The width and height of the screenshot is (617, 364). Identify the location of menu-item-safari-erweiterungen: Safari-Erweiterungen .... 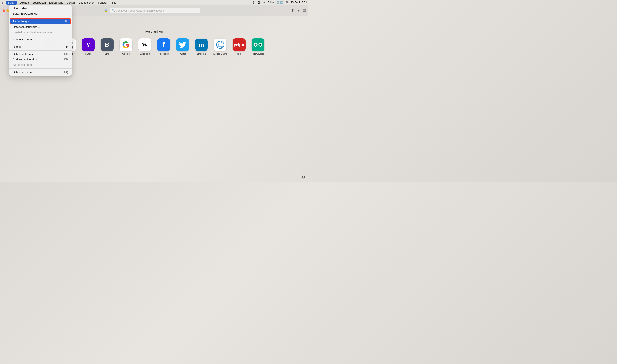
(40, 14).